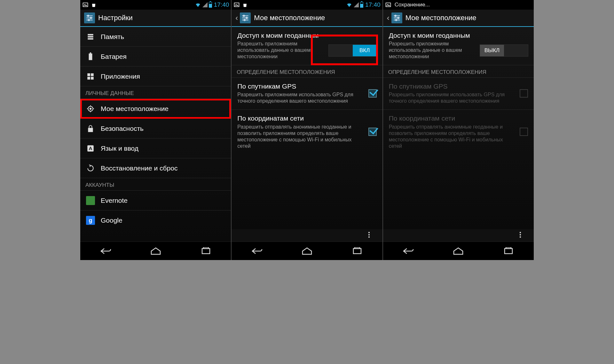 This screenshot has height=364, width=614. I want to click on location-access-toggle: ВКЛ, so click(353, 51).